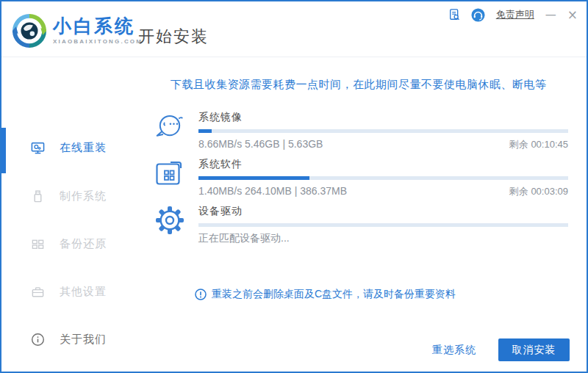 This screenshot has height=373, width=588. What do you see at coordinates (201, 294) in the screenshot?
I see `exclamation-circle-icon` at bounding box center [201, 294].